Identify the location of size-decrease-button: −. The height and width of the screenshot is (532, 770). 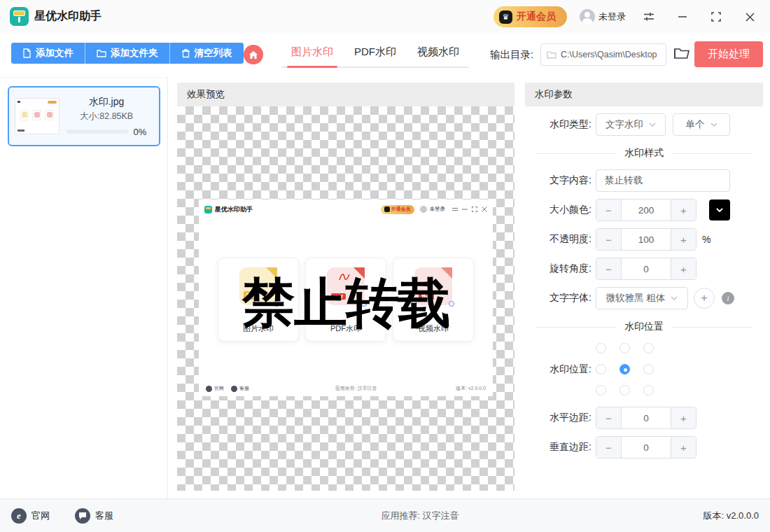
(609, 210).